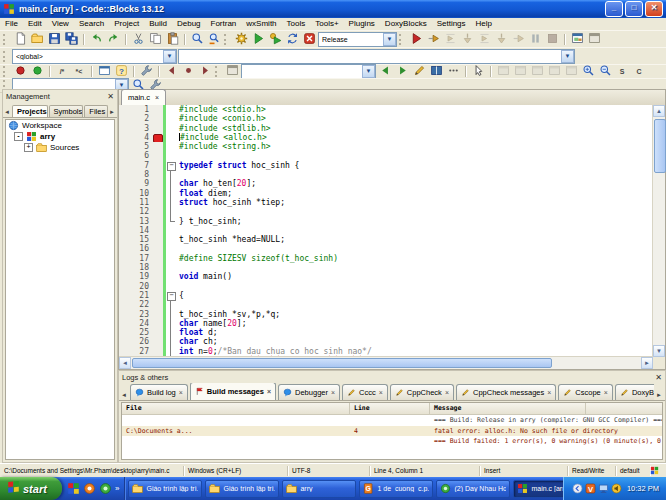 The width and height of the screenshot is (666, 500). I want to click on management-tab-files: Files, so click(96, 111).